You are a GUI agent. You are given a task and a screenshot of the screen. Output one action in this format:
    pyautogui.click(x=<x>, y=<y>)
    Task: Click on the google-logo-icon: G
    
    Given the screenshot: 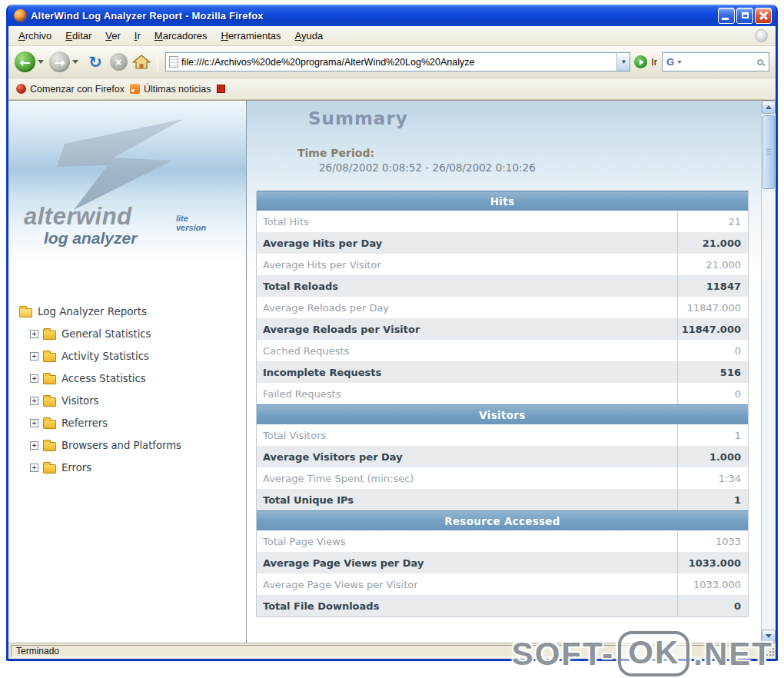 What is the action you would take?
    pyautogui.click(x=670, y=61)
    